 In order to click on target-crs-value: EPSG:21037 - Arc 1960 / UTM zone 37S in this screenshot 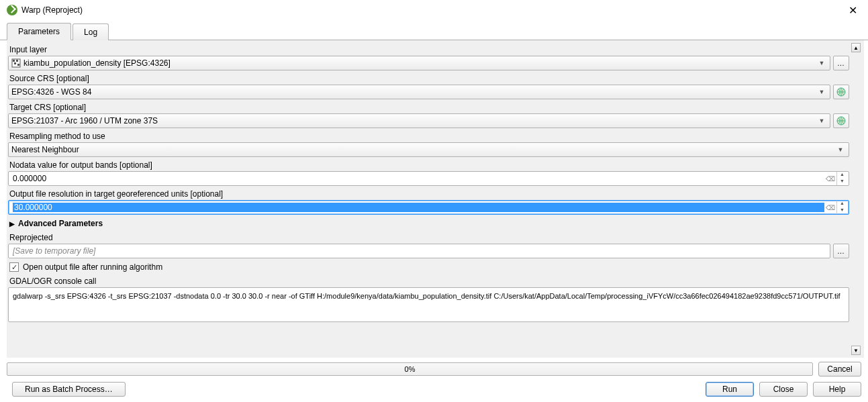, I will do `click(414, 121)`.